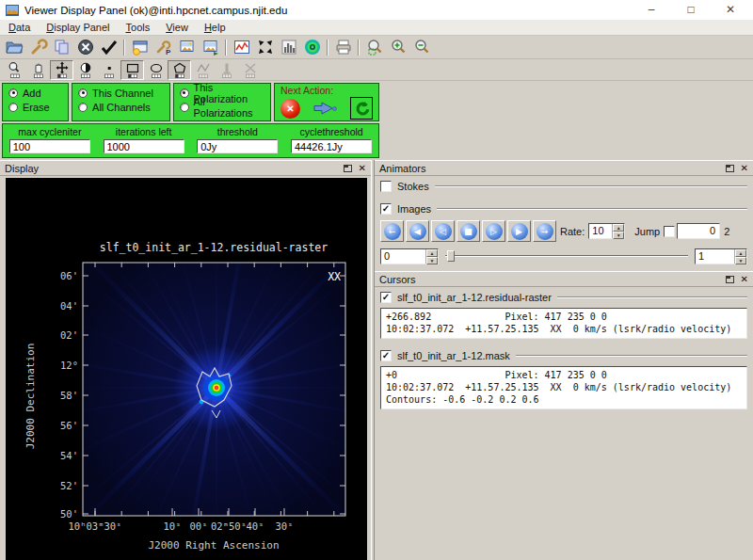 This screenshot has height=560, width=753. Describe the element at coordinates (403, 256) in the screenshot. I see `frame-value: 0` at that location.